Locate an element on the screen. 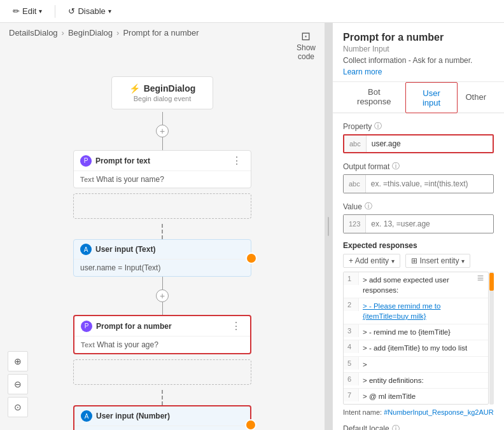  disable-label: Disable is located at coordinates (92, 11).